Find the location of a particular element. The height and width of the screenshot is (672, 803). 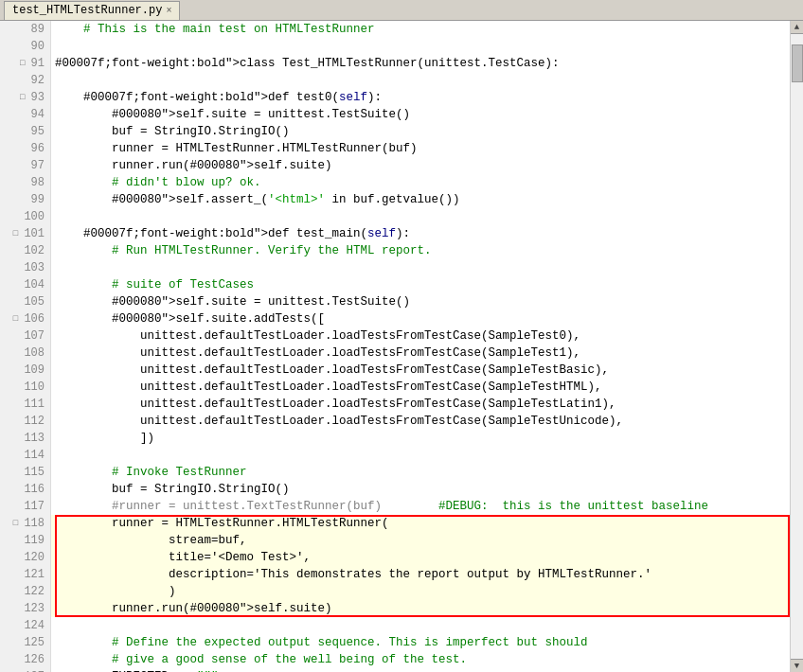

code-line-97: runner.run(#000080">self.suite) is located at coordinates (420, 166).